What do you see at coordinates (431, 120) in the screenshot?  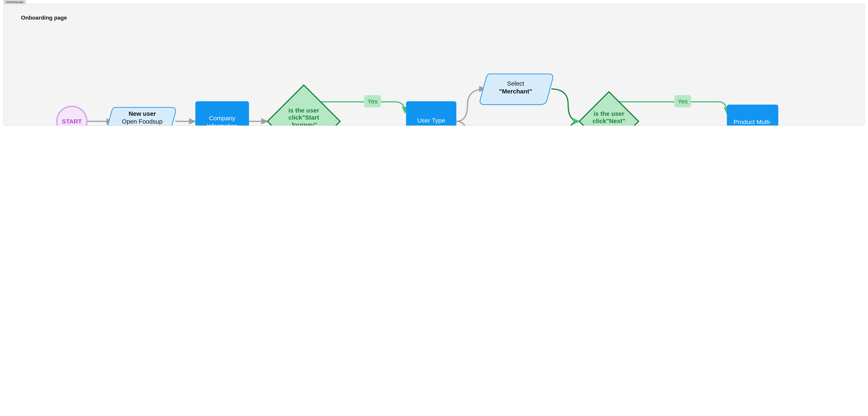 I see `svg-text: User Type` at bounding box center [431, 120].